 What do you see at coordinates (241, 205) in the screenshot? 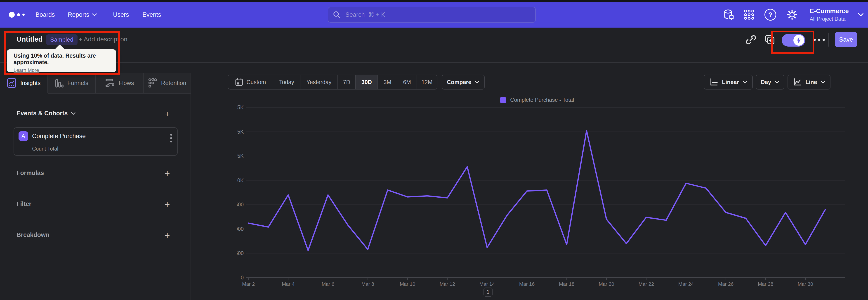
I see `svg-text: 7,500` at bounding box center [241, 205].